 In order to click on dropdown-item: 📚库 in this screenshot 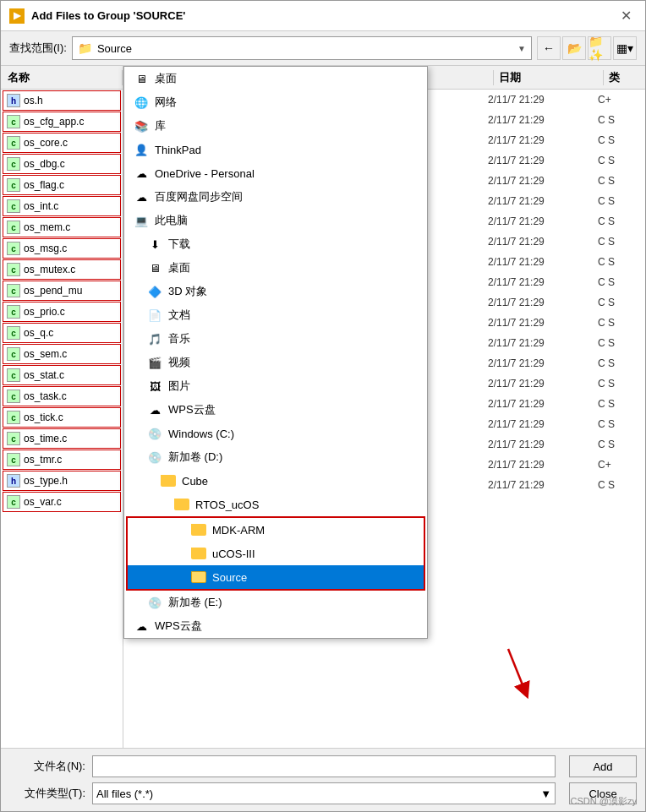, I will do `click(276, 126)`.